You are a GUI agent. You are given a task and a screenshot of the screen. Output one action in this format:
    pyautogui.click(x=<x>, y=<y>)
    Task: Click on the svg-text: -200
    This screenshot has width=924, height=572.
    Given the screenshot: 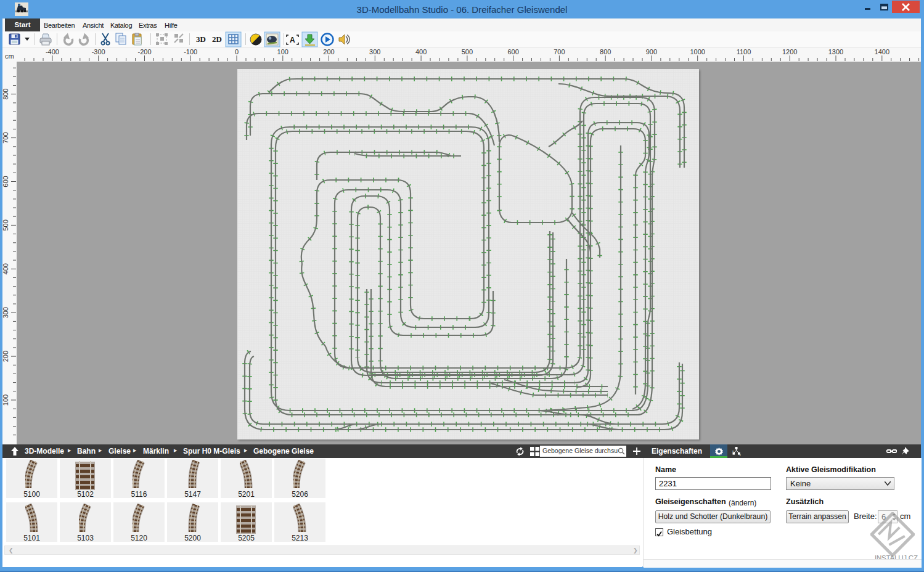 What is the action you would take?
    pyautogui.click(x=144, y=52)
    